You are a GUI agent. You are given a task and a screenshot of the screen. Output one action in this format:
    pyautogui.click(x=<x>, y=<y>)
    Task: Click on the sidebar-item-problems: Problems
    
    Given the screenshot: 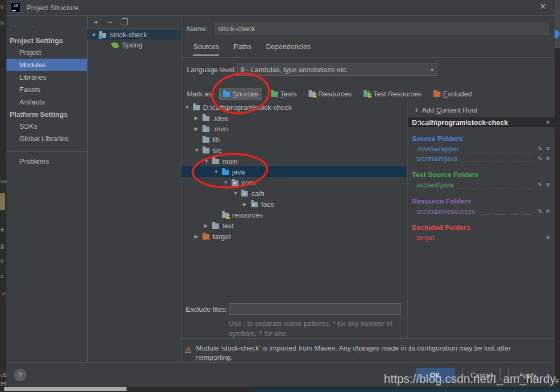 What is the action you would take?
    pyautogui.click(x=47, y=162)
    